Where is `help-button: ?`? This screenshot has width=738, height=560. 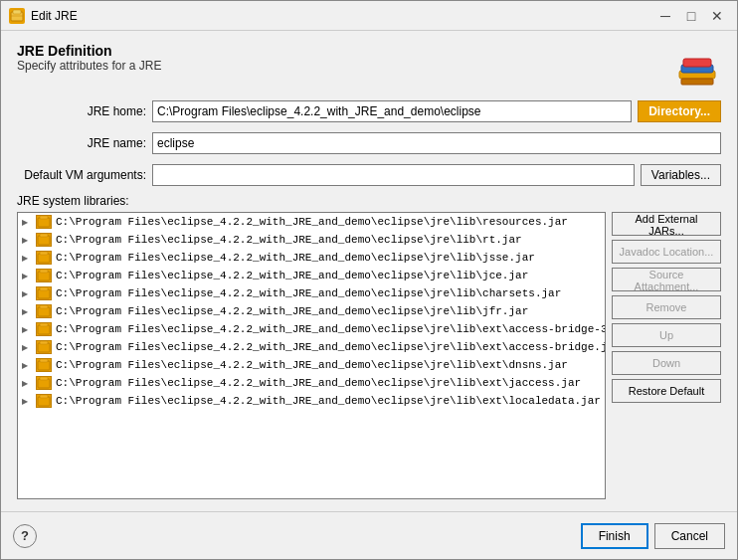
help-button: ? is located at coordinates (25, 536).